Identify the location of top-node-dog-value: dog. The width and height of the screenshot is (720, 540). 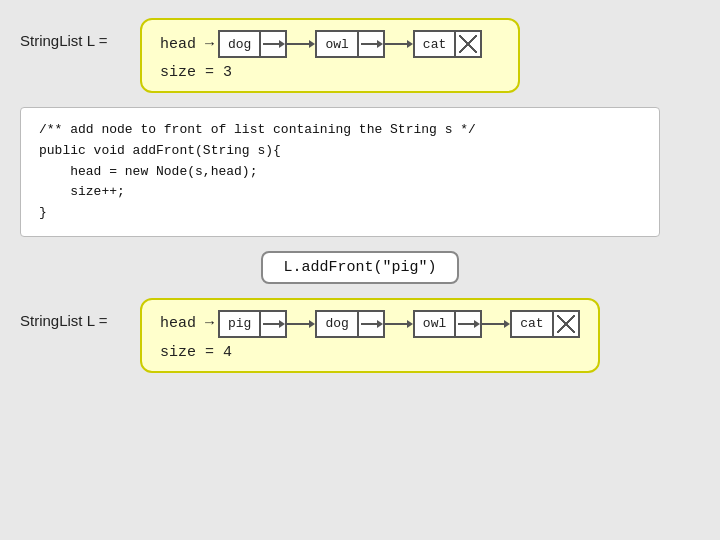
(240, 44).